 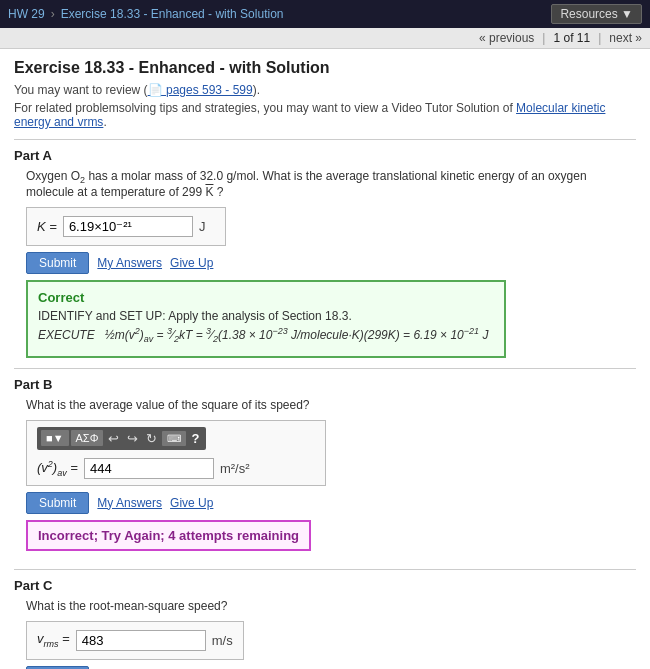 I want to click on part-a-label: Part A, so click(x=325, y=156).